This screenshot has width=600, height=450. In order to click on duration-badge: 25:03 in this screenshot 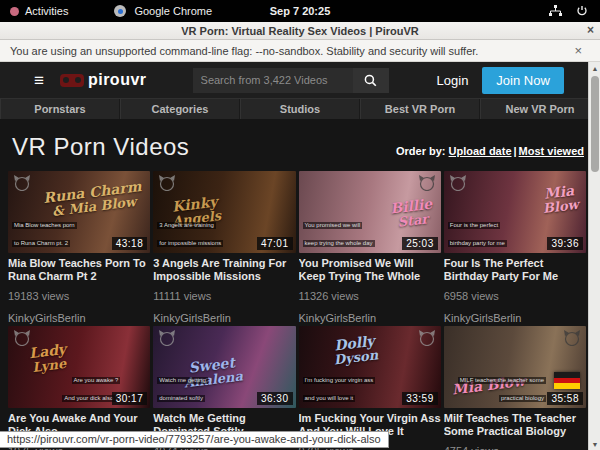, I will do `click(420, 244)`.